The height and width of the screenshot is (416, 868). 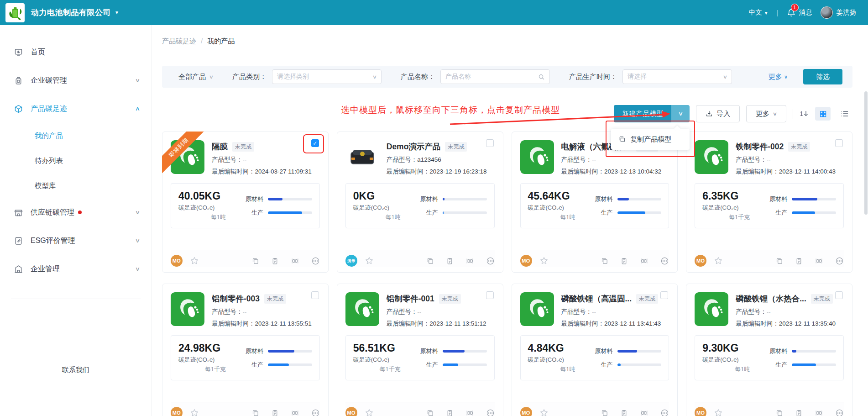 I want to click on footprint-stats: 24.98KG 碳足迹(CO₂e) 每1千克 原材料 生产, so click(x=246, y=358).